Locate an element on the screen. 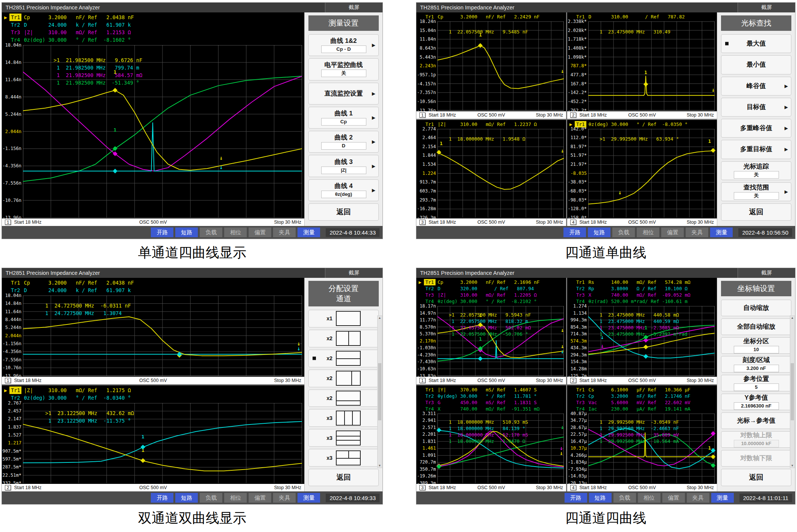  menu-item: 最大值 is located at coordinates (756, 44).